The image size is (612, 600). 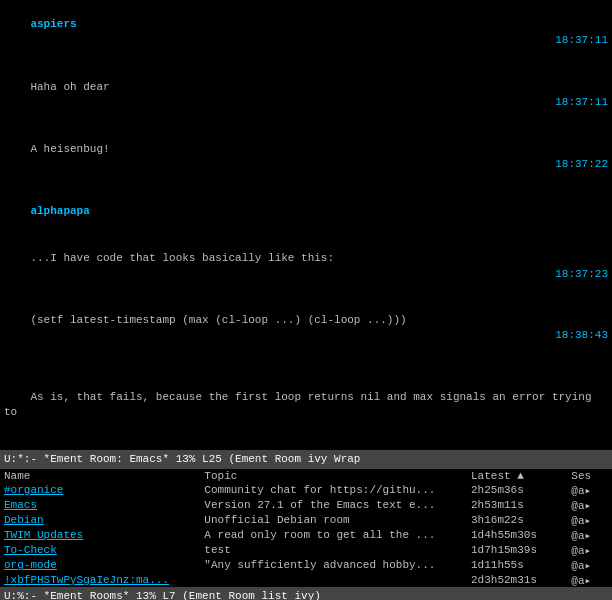 What do you see at coordinates (306, 157) in the screenshot?
I see `chat-message: A heisenbug! 18:37:22` at bounding box center [306, 157].